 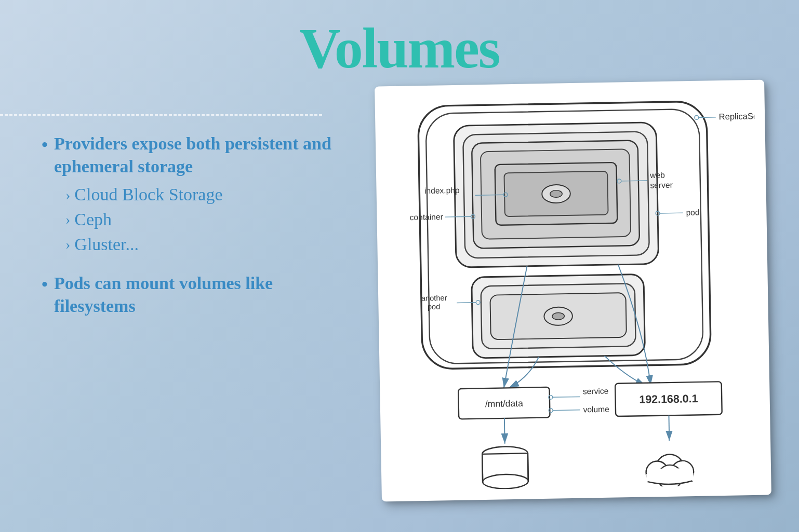 I want to click on sub-bullet-label-1: Cloud Block Storage, so click(x=149, y=195).